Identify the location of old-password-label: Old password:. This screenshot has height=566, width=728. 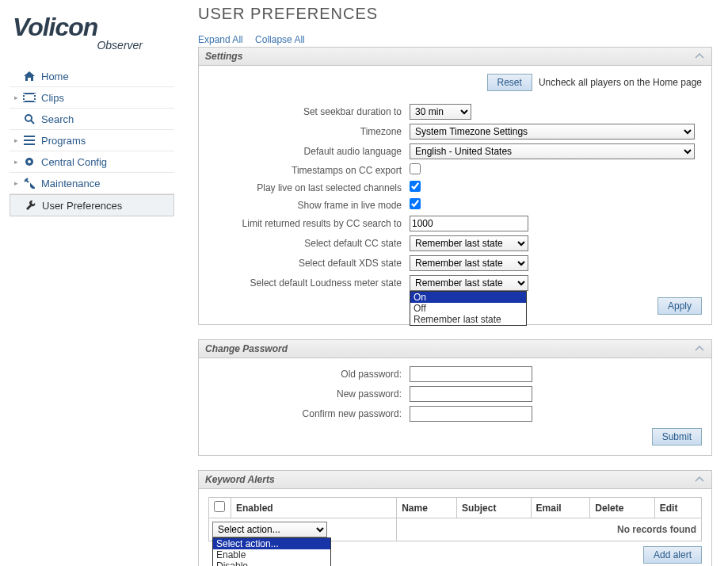
(309, 374).